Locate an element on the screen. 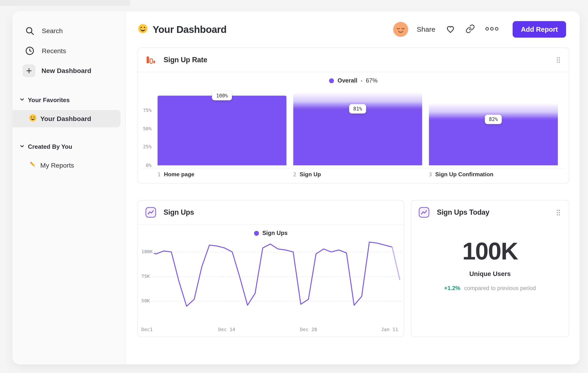  funnel-step-label: 2Sign Up is located at coordinates (307, 174).